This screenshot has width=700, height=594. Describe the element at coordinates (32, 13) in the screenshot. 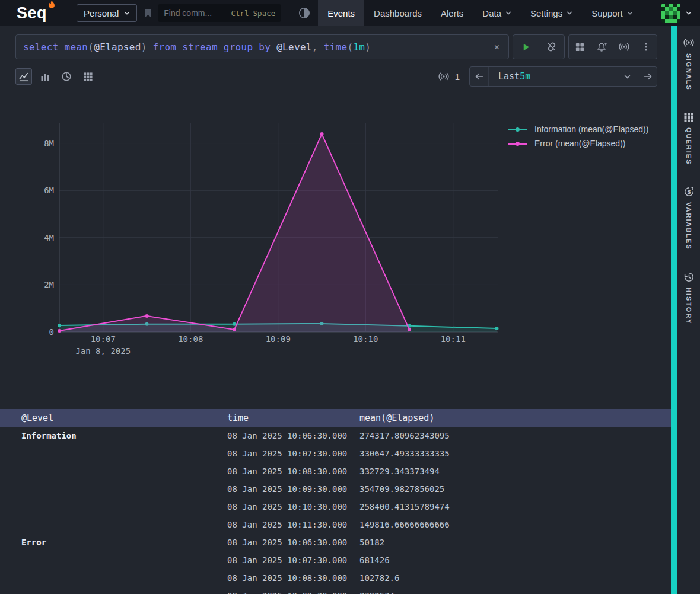

I see `logo-text: Seq` at that location.